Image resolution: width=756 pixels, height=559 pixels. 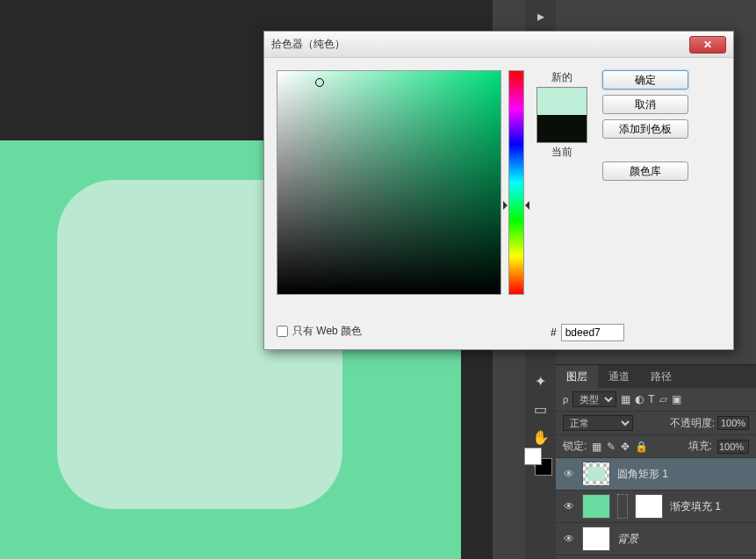 I want to click on move-tool-icon: ▸, so click(x=541, y=16).